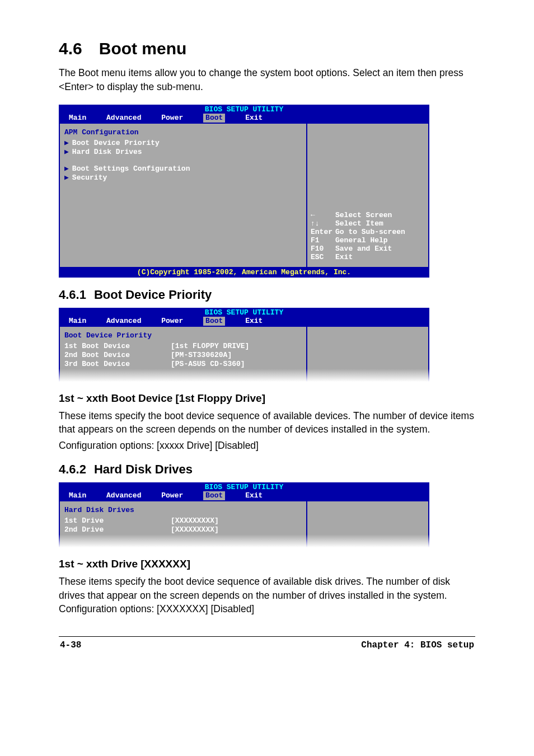  I want to click on bios-help-line: EnterGo to Sub-screen, so click(368, 232).